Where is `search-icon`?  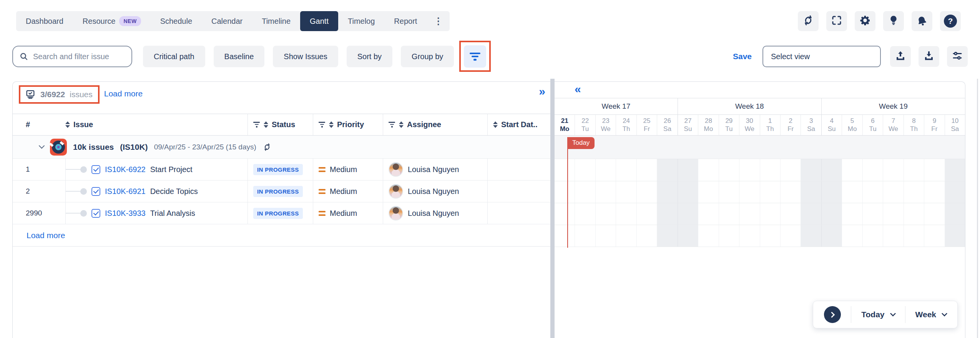
search-icon is located at coordinates (24, 56).